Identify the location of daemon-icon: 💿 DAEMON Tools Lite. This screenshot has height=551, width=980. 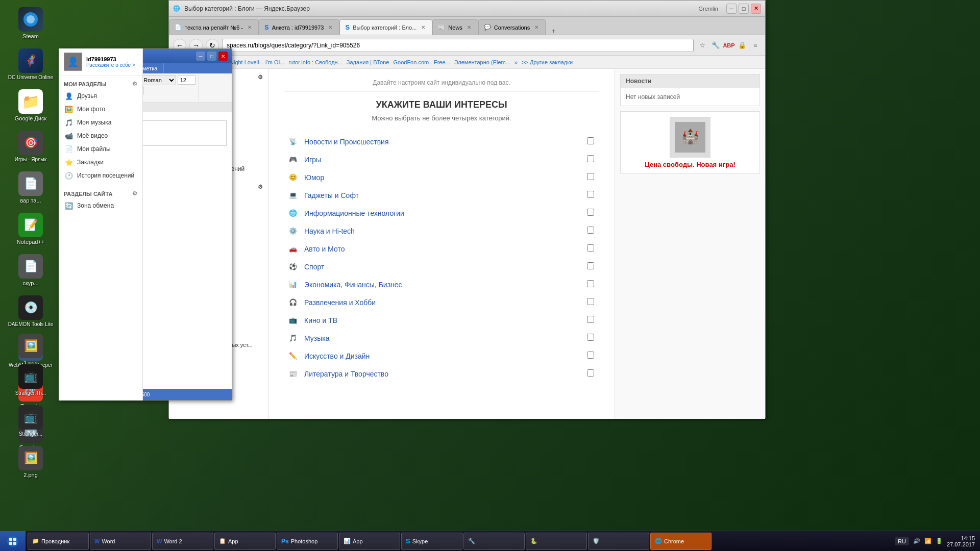
(31, 311).